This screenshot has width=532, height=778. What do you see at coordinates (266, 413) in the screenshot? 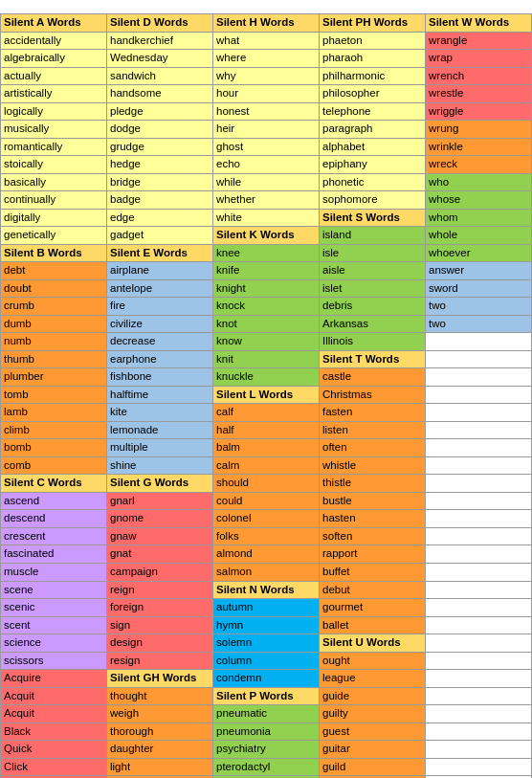
I see `table-row: lambkitecalffasten` at bounding box center [266, 413].